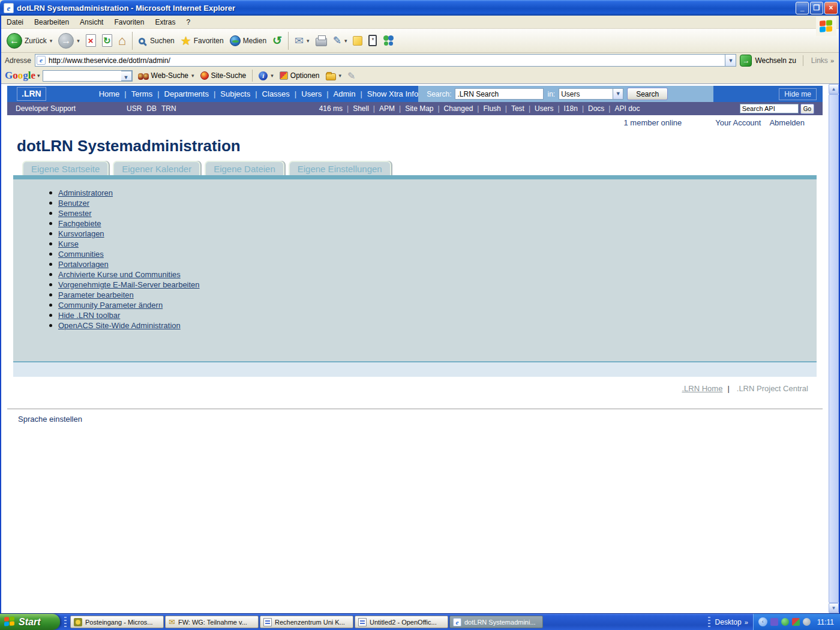 This screenshot has width=840, height=630. What do you see at coordinates (31, 94) in the screenshot?
I see `lrn-logo: .LRN` at bounding box center [31, 94].